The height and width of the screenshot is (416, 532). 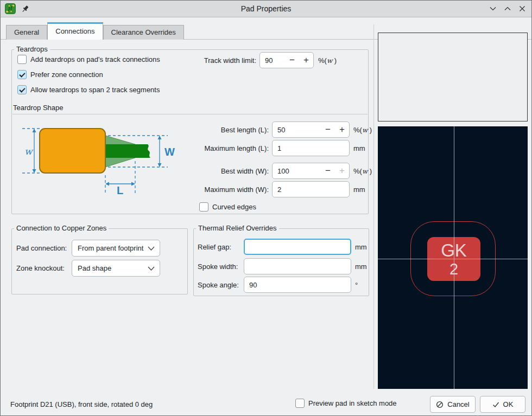 What do you see at coordinates (356, 285) in the screenshot?
I see `spoke-angle-unit: °` at bounding box center [356, 285].